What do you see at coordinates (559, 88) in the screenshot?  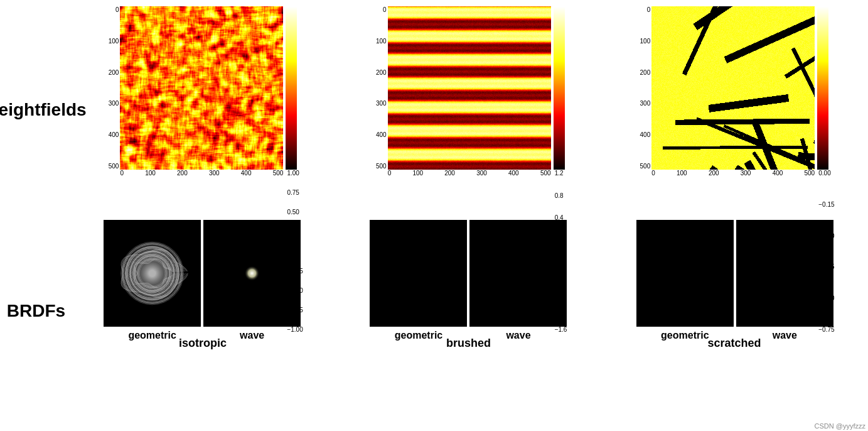 I see `brushed-colorbar` at bounding box center [559, 88].